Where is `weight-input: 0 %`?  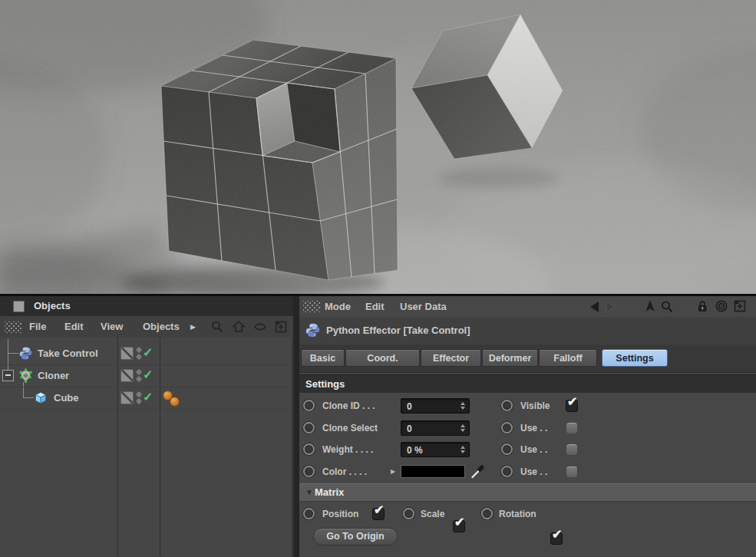 weight-input: 0 % is located at coordinates (435, 450).